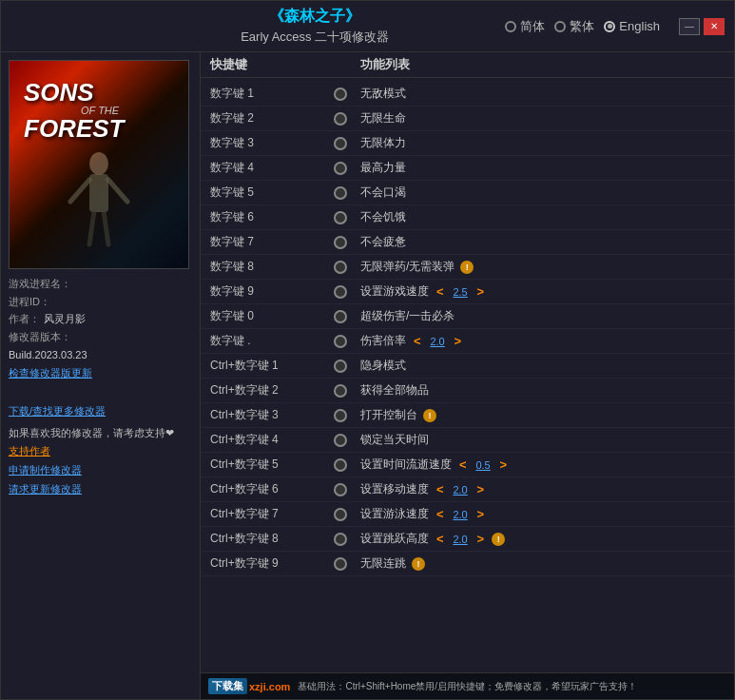 This screenshot has width=735, height=700. Describe the element at coordinates (272, 266) in the screenshot. I see `hotkey-cell: 数字键 8` at that location.